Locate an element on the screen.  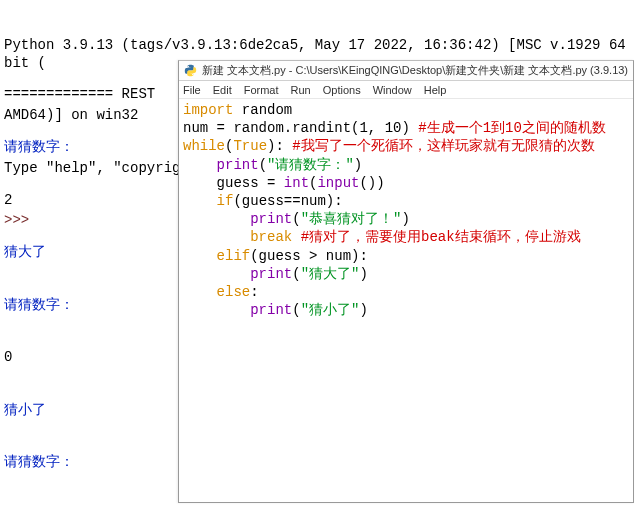
restart-bar: ============= REST is located at coordinates (80, 94).